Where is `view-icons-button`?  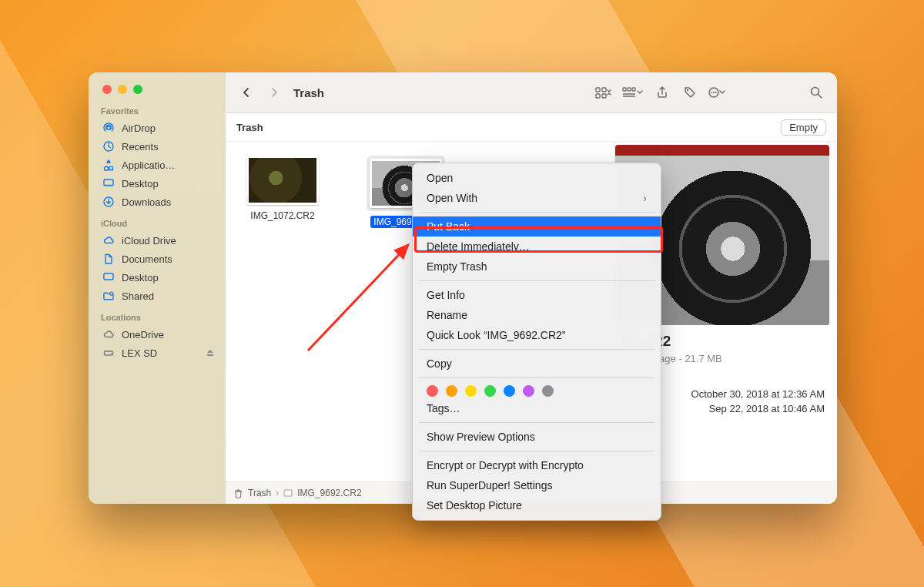 view-icons-button is located at coordinates (604, 92).